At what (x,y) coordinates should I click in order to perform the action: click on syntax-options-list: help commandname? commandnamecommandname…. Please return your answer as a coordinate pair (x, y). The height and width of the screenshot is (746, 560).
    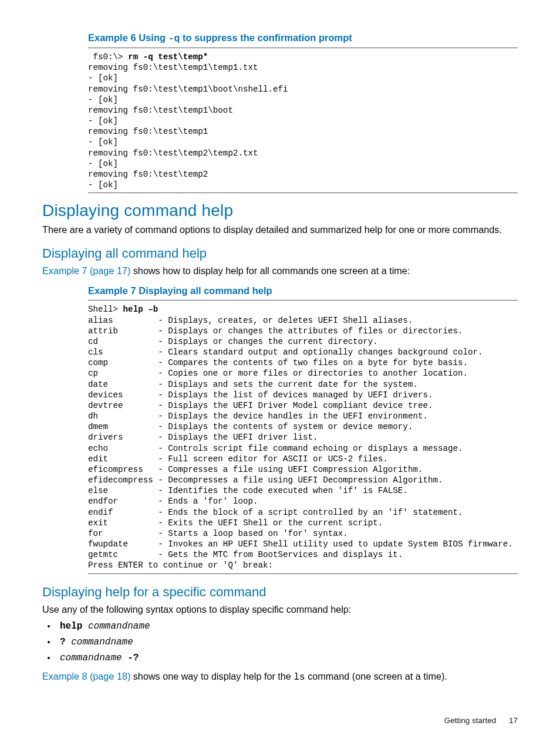
    Looking at the image, I should click on (280, 643).